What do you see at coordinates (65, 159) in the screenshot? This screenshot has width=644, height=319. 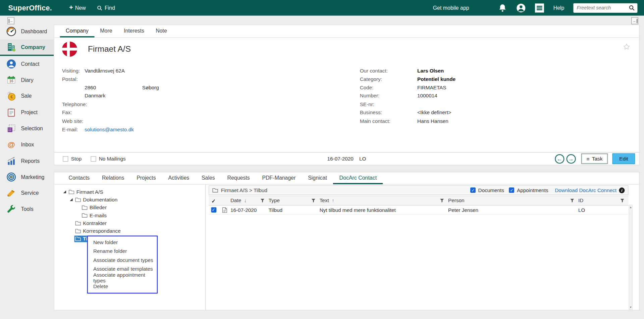 I see `stop-checkbox` at bounding box center [65, 159].